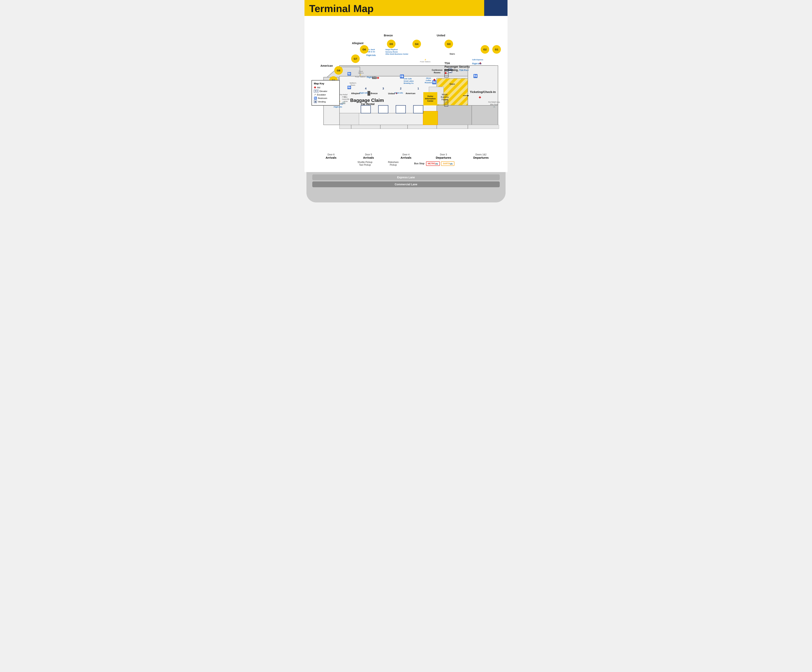 The height and width of the screenshot is (672, 812). What do you see at coordinates (448, 164) in the screenshot?
I see `sarta-logo: SARTA🚌` at bounding box center [448, 164].